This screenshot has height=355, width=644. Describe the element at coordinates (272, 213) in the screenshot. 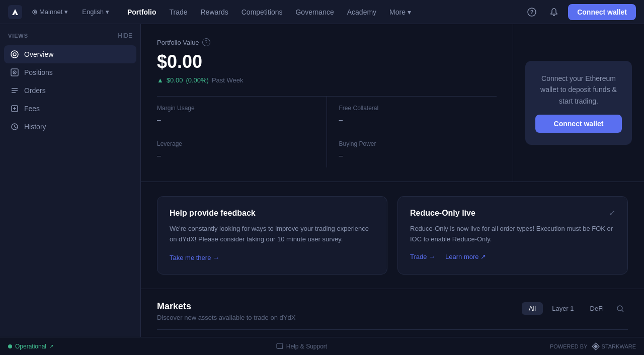

I see `feedback-card-title: Help provide feedback` at that location.